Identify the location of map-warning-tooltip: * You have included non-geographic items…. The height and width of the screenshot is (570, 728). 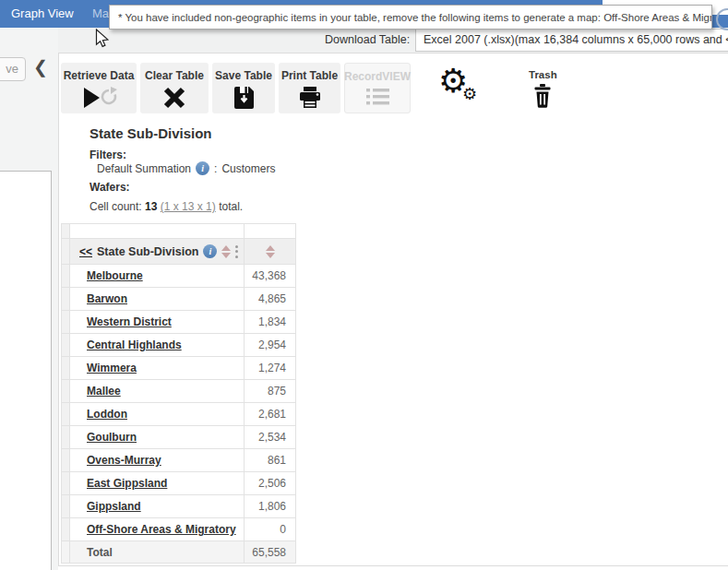
(411, 17).